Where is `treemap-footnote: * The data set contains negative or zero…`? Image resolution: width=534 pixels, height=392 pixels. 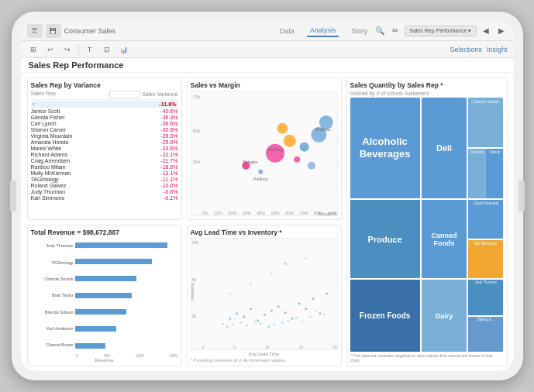 treemap-footnote: * The data set contains negative or zero… is located at coordinates (427, 358).